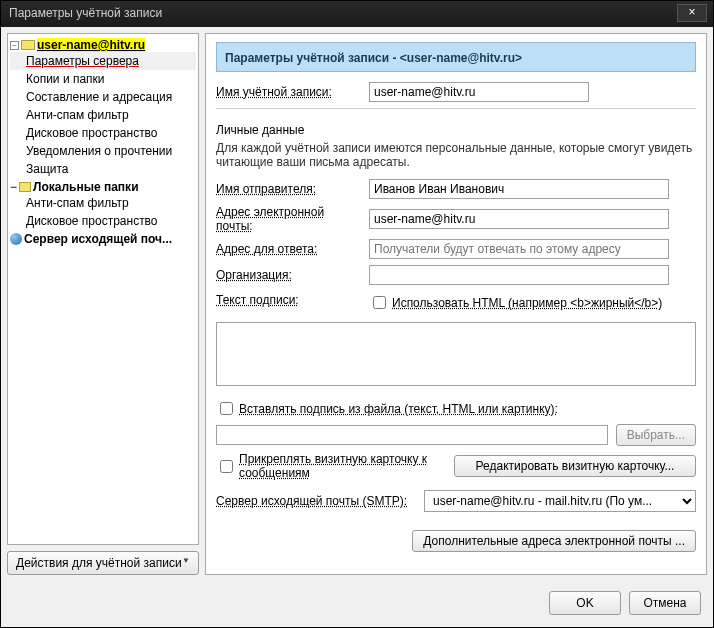 The width and height of the screenshot is (714, 628). I want to click on tree-item-antispam: Анти-спам фильтр, so click(103, 115).